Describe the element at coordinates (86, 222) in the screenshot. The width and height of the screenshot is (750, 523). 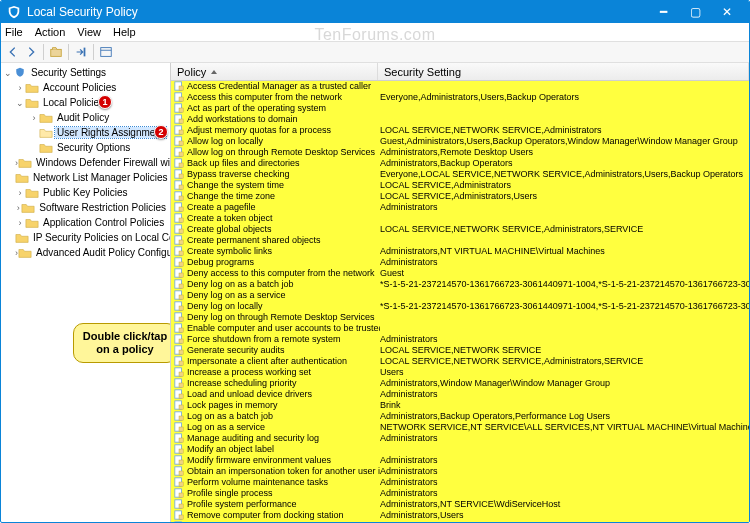
I see `tree-node: ›Application Control Policies` at that location.